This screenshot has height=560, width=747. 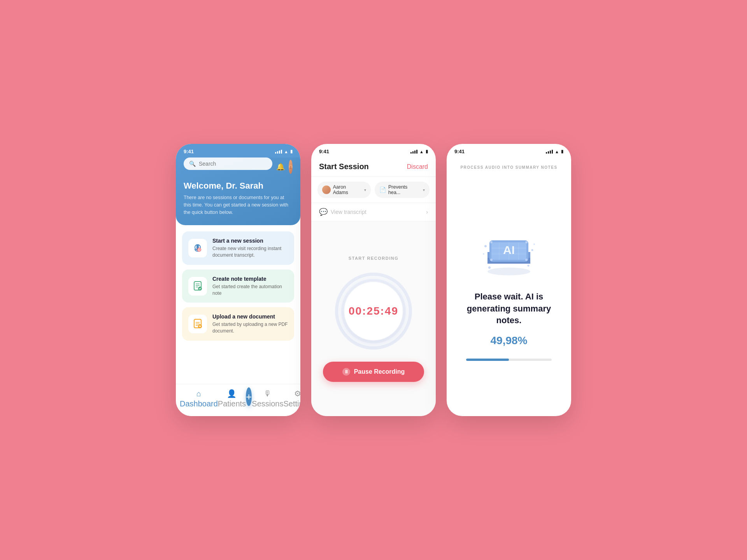 I want to click on search-icon: 🔍, so click(x=192, y=164).